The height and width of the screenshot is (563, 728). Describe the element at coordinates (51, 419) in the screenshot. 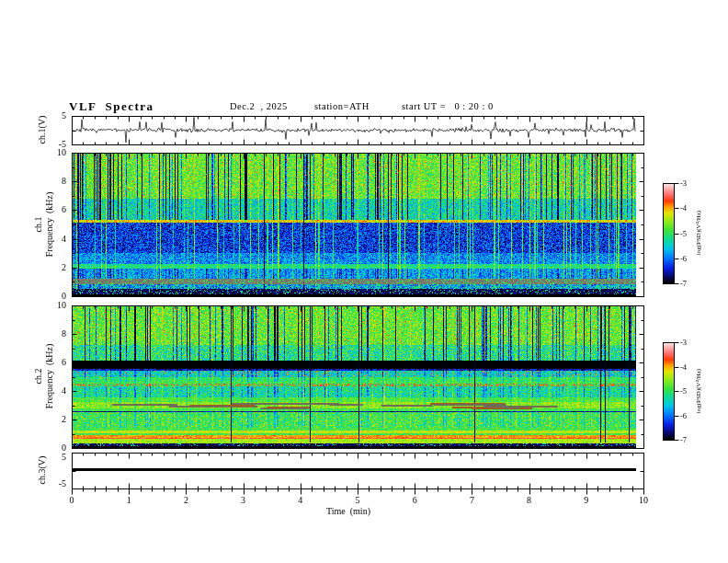

I see `ch2-freq-tick-label: 2` at that location.